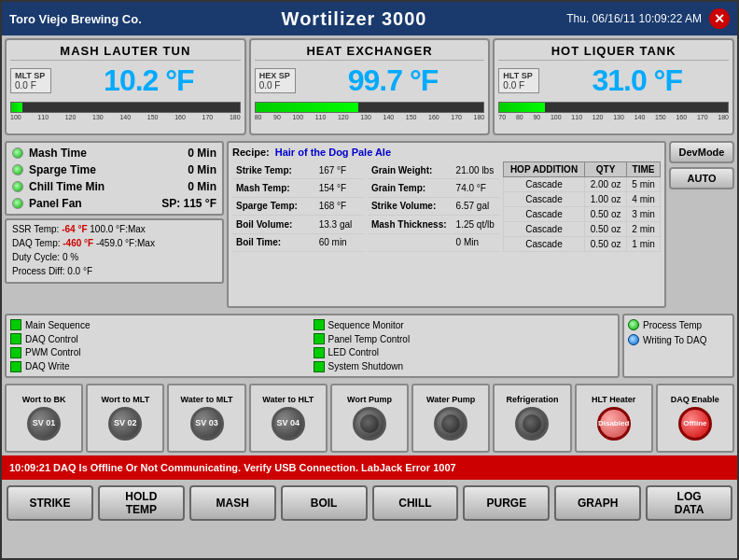 The height and width of the screenshot is (560, 739). Describe the element at coordinates (532, 418) in the screenshot. I see `valve-item-6: Refrigeration` at that location.